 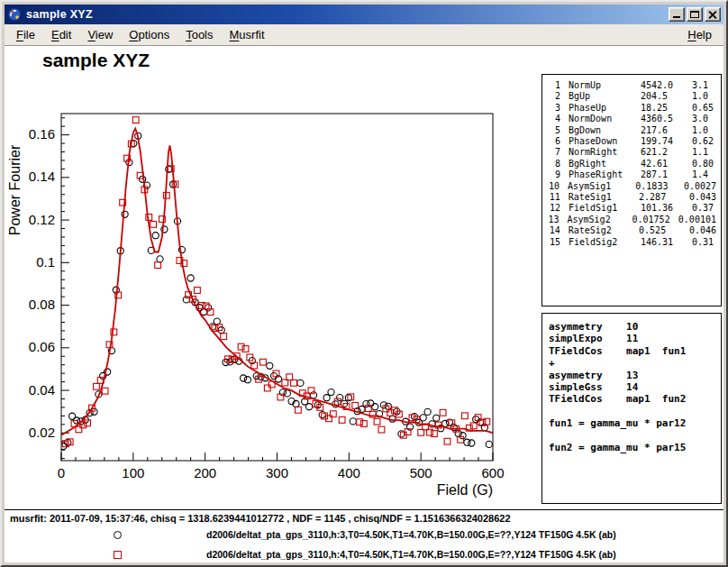 I want to click on legend: d2006/deltat_pta_gps_3110,h:3,T0=4.50K,T…, so click(x=364, y=544).